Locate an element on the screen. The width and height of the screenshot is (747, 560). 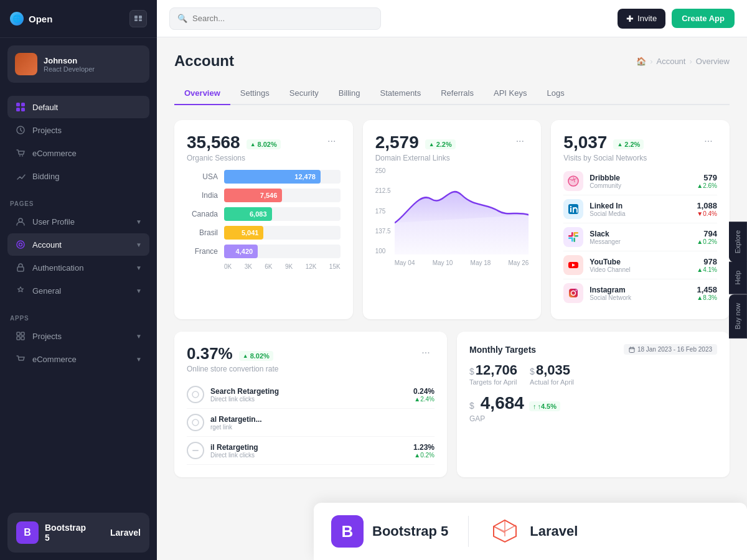
breadcrumb-overview: Overview is located at coordinates (713, 61).